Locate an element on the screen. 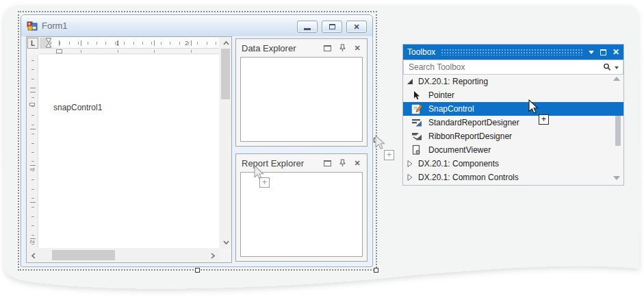 The image size is (644, 300). form-titlebar: Form1 ✕ is located at coordinates (197, 26).